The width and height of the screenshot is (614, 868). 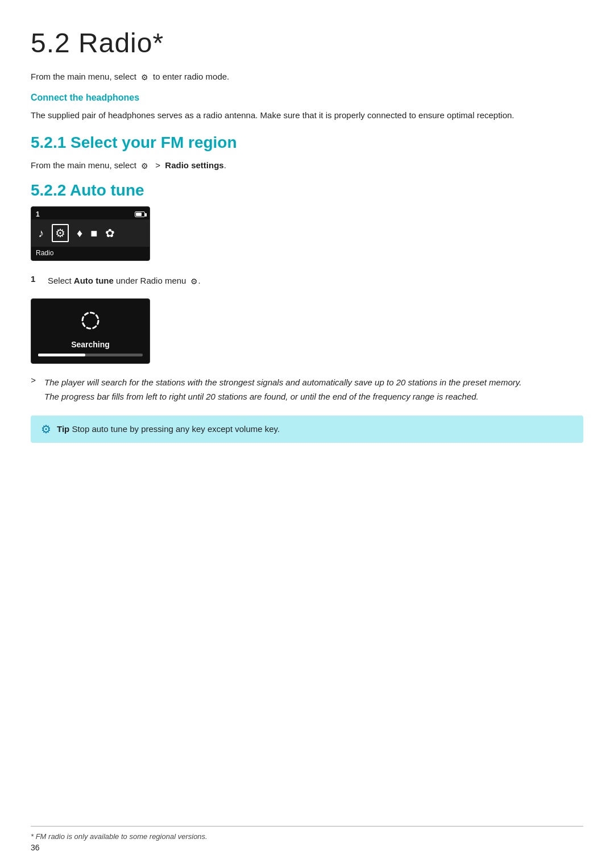 What do you see at coordinates (225, 165) in the screenshot?
I see `period: .` at bounding box center [225, 165].